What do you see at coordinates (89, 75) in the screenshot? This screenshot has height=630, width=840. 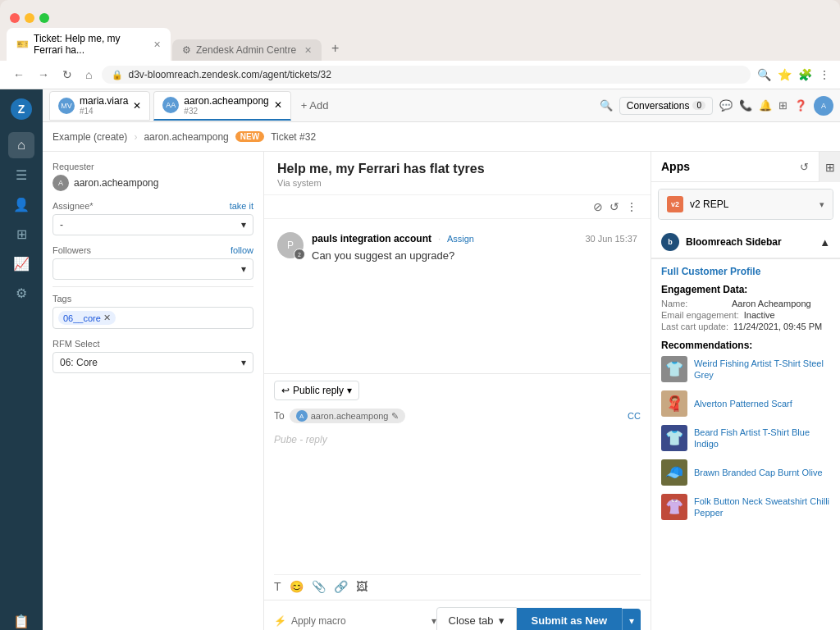 I see `home-button: ⌂` at bounding box center [89, 75].